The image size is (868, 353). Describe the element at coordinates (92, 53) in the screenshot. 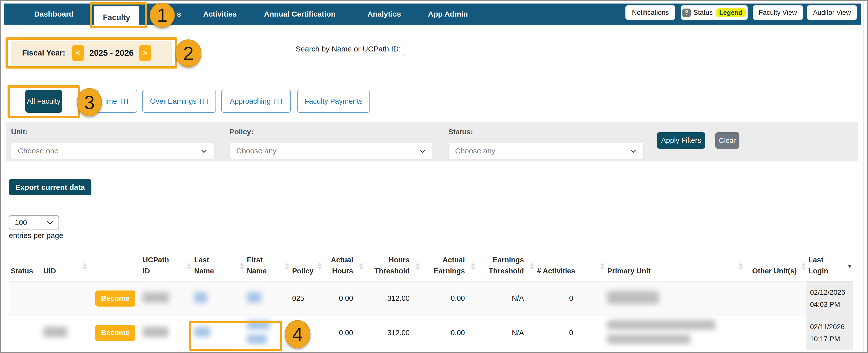

I see `fiscal-year-selector: Fiscal Year: < 2025 - 2026 >` at that location.